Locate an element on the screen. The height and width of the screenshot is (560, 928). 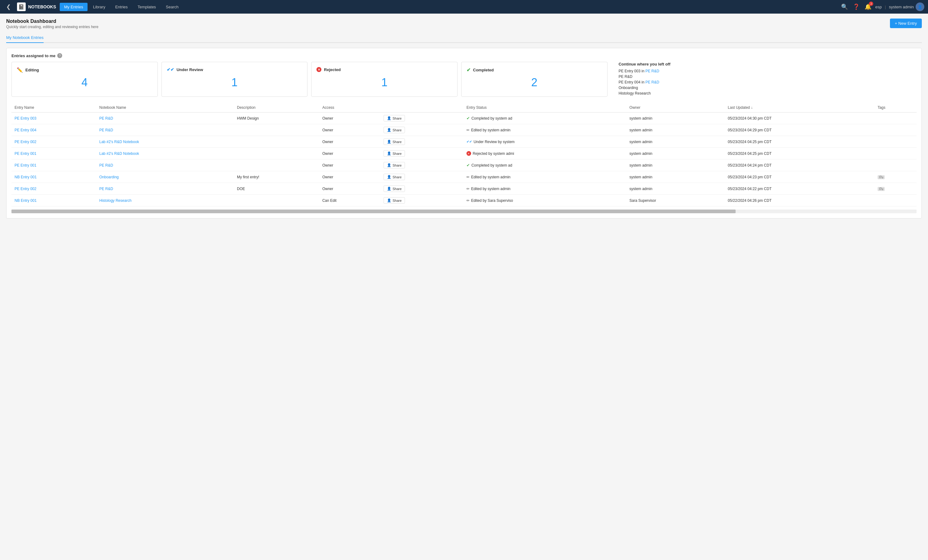
nav-entries: Entries is located at coordinates (121, 7).